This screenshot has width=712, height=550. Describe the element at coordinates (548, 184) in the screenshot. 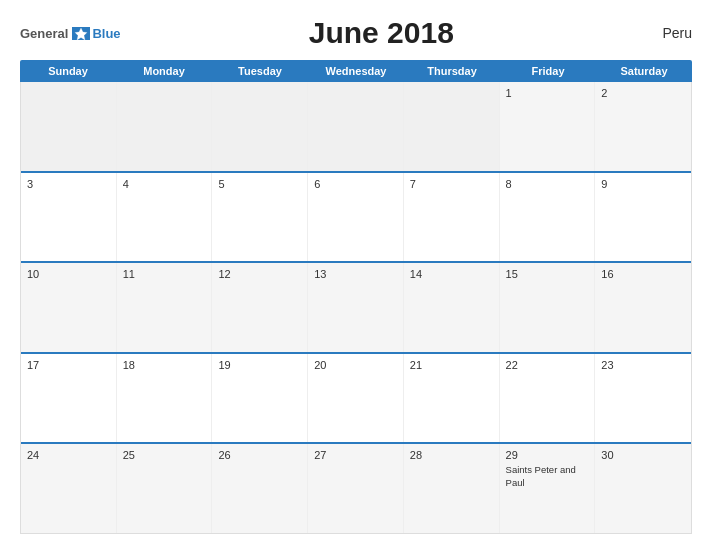

I see `day-number: 8` at that location.